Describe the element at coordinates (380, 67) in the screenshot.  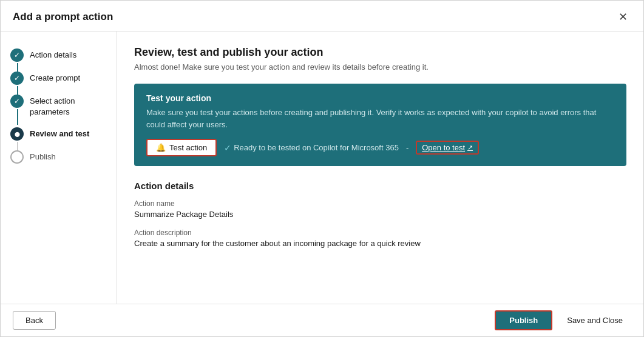
I see `page-subtitle: Almost done! Make sure you test your act…` at that location.